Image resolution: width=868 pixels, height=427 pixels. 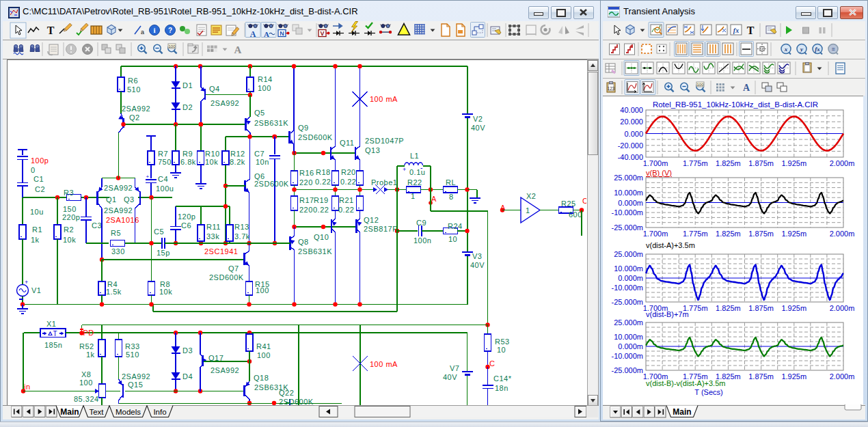 I want to click on svg-text: R17, so click(x=307, y=200).